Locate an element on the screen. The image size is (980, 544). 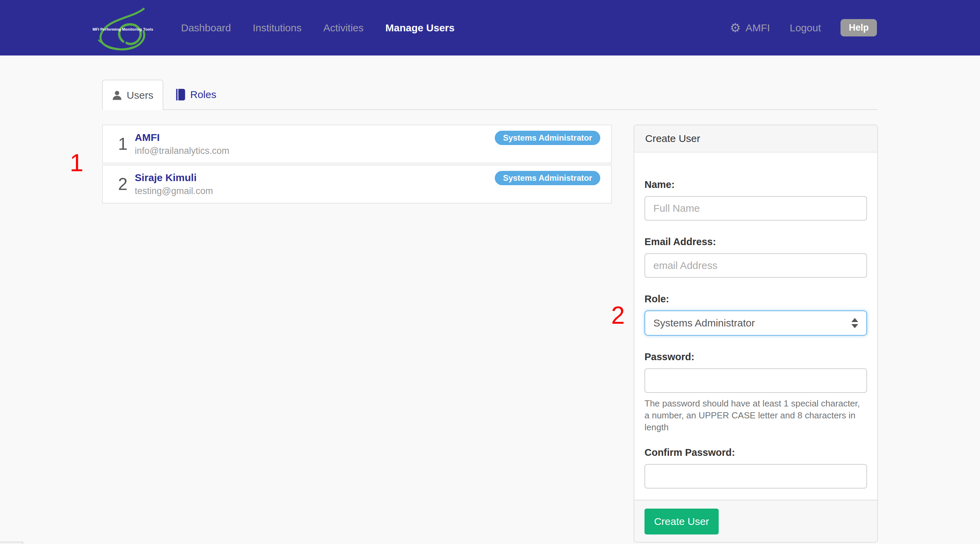
logo-text: MFI Performing Monitoring Tools is located at coordinates (121, 29).